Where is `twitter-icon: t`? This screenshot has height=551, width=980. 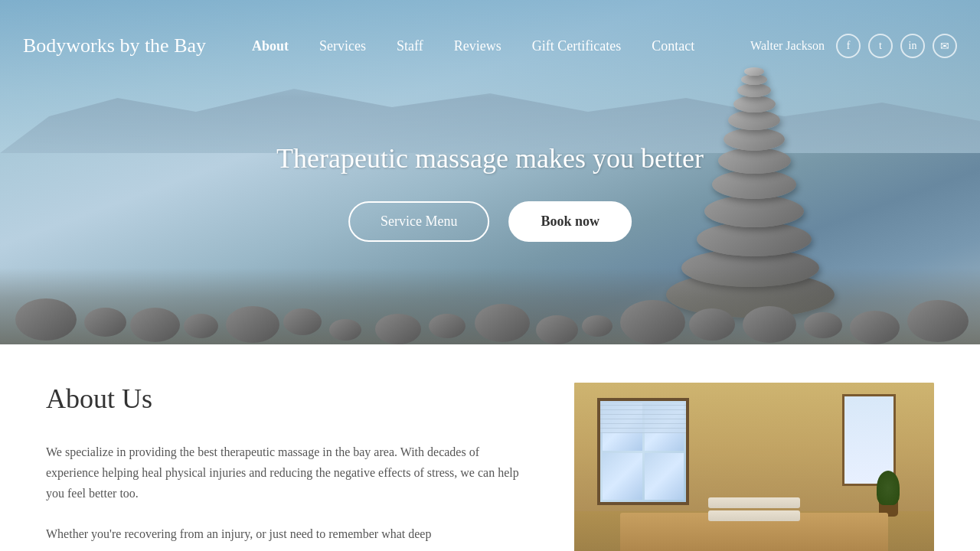
twitter-icon: t is located at coordinates (880, 46).